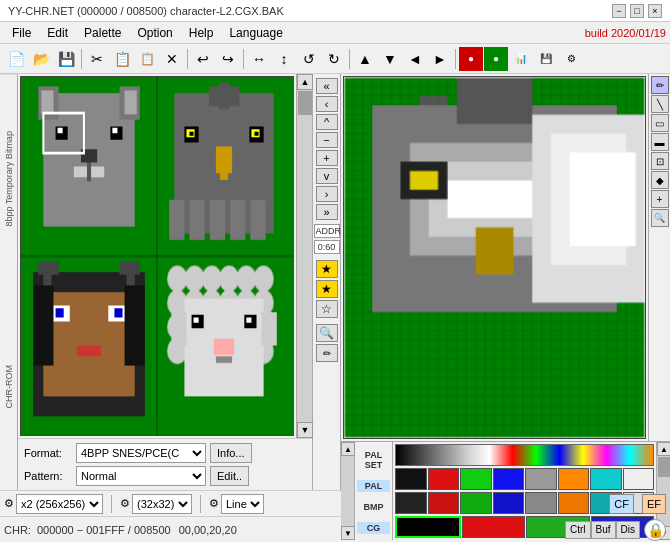 Image resolution: width=670 pixels, height=542 pixels. What do you see at coordinates (660, 161) in the screenshot?
I see `tool-select: ⊡` at bounding box center [660, 161].